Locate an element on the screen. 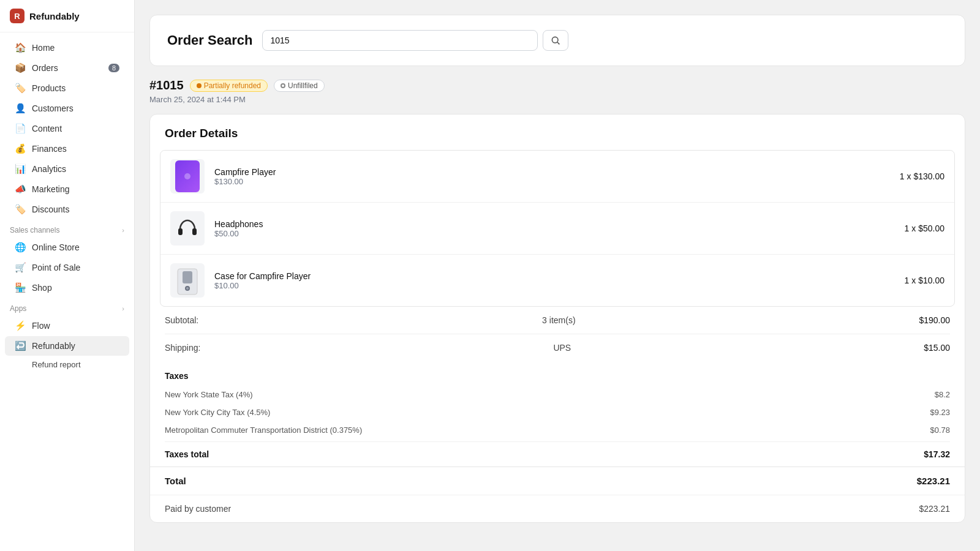 The image size is (980, 551). subtotal-value: $190.00 is located at coordinates (935, 320).